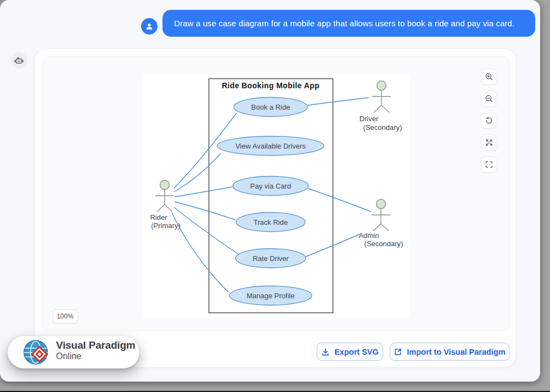 Image resolution: width=550 pixels, height=392 pixels. Describe the element at coordinates (149, 26) in the screenshot. I see `person-icon` at that location.